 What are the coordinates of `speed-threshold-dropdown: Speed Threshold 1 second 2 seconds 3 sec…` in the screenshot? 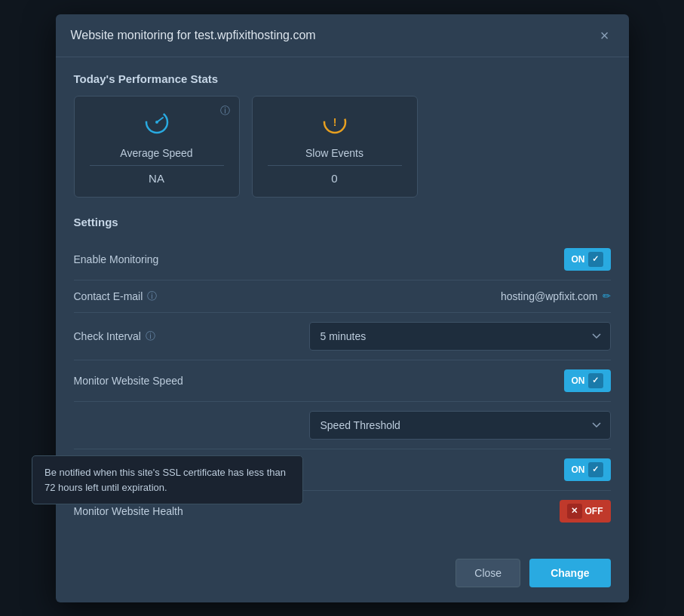 It's located at (460, 425).